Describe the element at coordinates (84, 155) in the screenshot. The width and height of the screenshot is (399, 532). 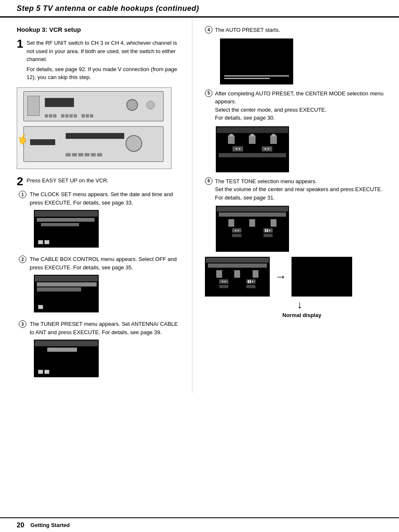
I see `vcr-play-buttons` at that location.